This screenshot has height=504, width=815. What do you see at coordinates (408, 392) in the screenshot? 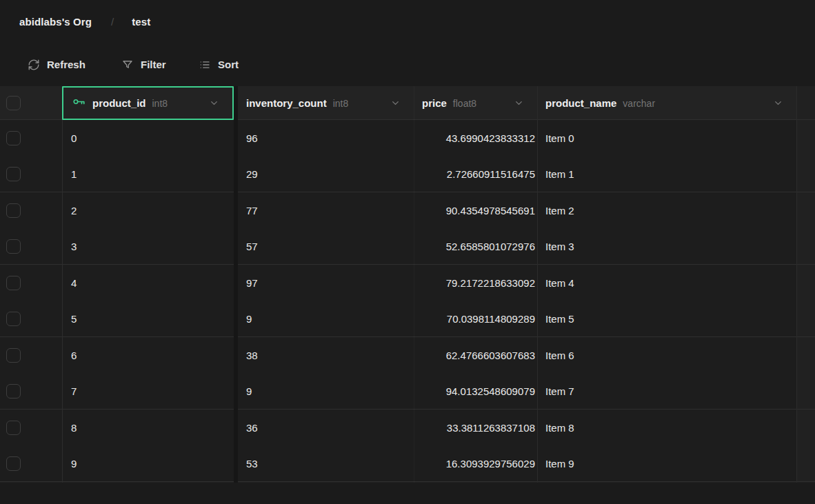
I see `table-row: 7 9 94.0132548609079 Item 7` at bounding box center [408, 392].